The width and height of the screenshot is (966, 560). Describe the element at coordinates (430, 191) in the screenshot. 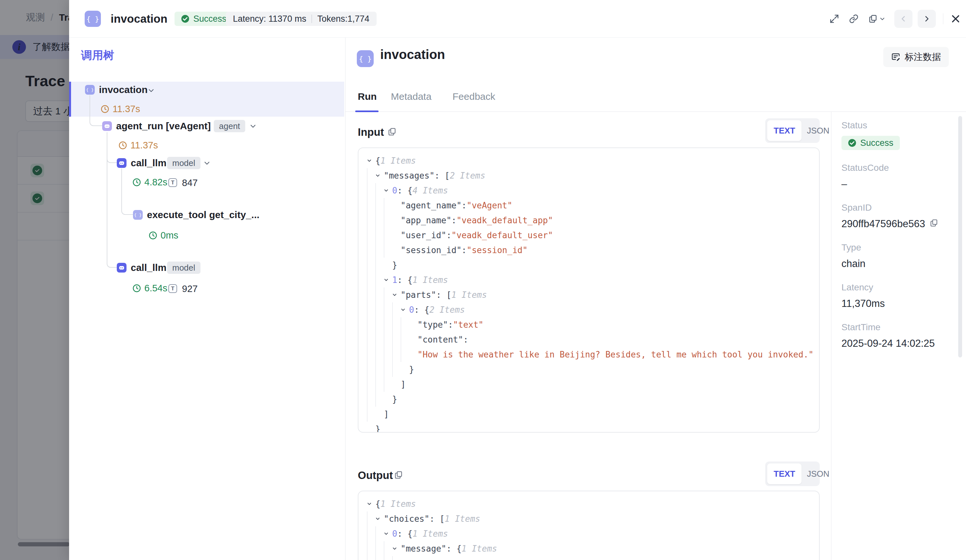

I see `json-token: 4 Items` at that location.